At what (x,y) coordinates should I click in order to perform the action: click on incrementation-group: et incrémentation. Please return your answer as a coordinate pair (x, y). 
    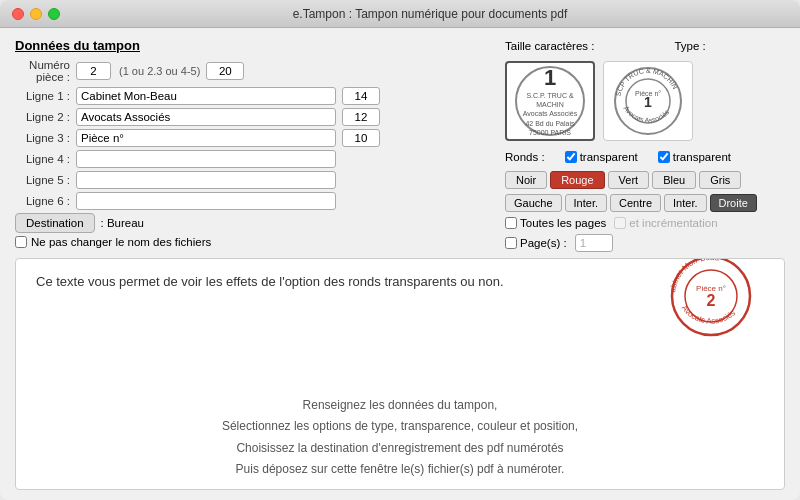
    Looking at the image, I should click on (666, 223).